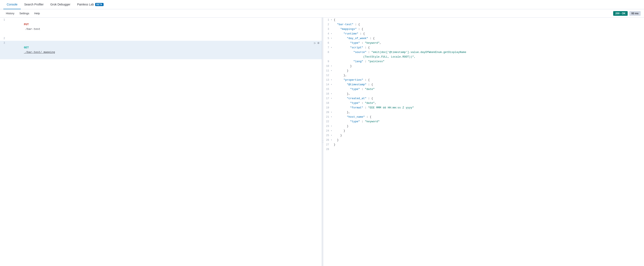 The height and width of the screenshot is (266, 644). What do you see at coordinates (327, 39) in the screenshot?
I see `json-num-5: 5` at bounding box center [327, 39].